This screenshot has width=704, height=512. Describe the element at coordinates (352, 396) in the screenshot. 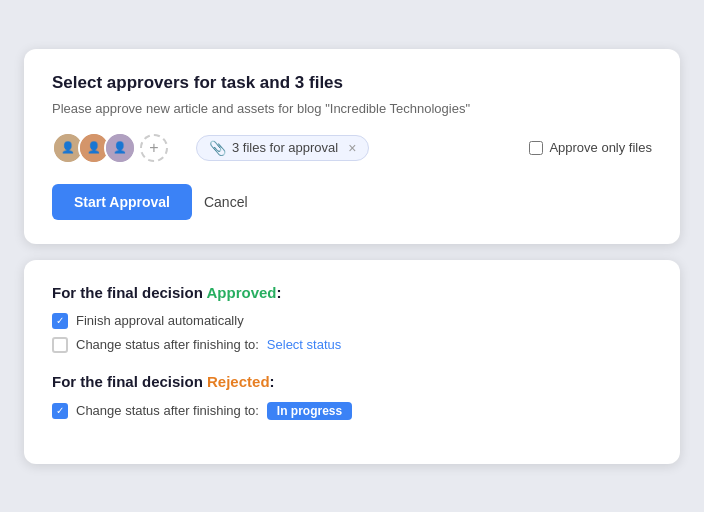

I see `rejected-section: For the final decision Rejected: ✓ Chang…` at that location.